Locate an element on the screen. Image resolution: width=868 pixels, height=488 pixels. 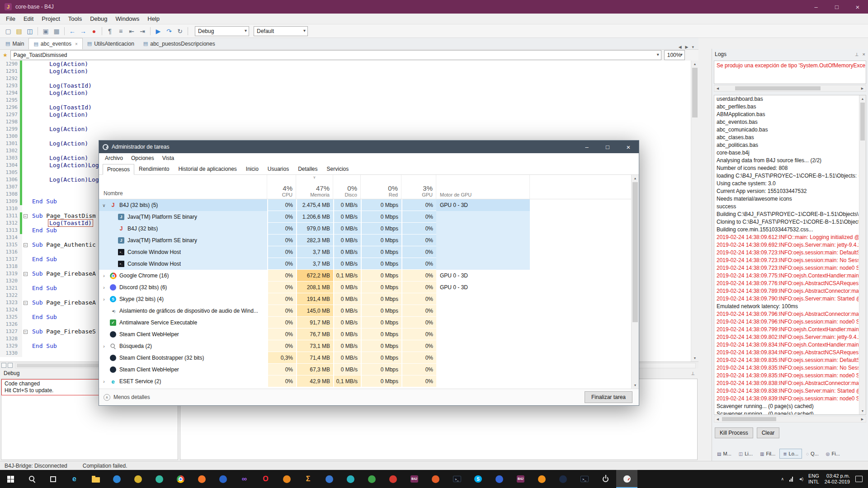
app-teal-icon is located at coordinates (351, 479).